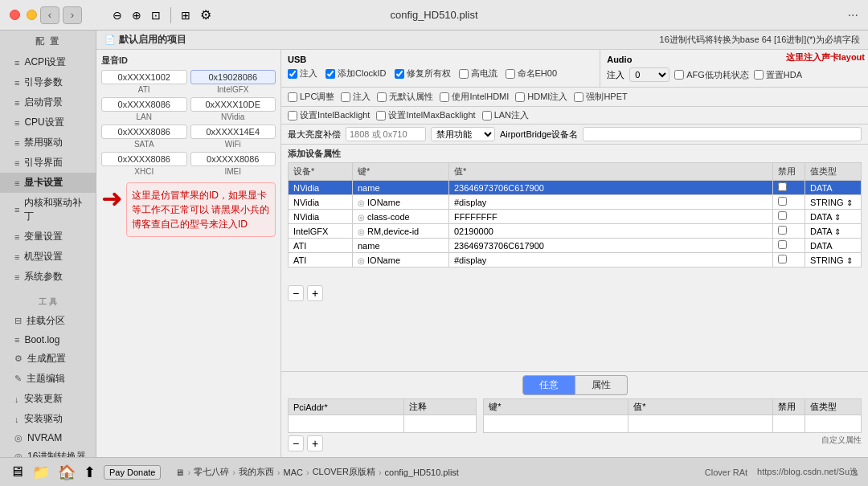 Image resolution: width=868 pixels, height=486 pixels. What do you see at coordinates (722, 134) in the screenshot?
I see `bridge-input` at bounding box center [722, 134].